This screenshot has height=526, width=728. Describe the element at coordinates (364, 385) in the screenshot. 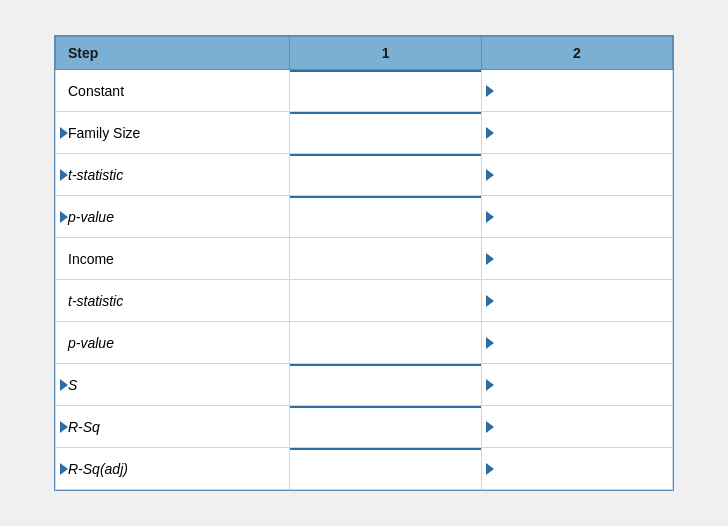

I see `table-row: S` at that location.